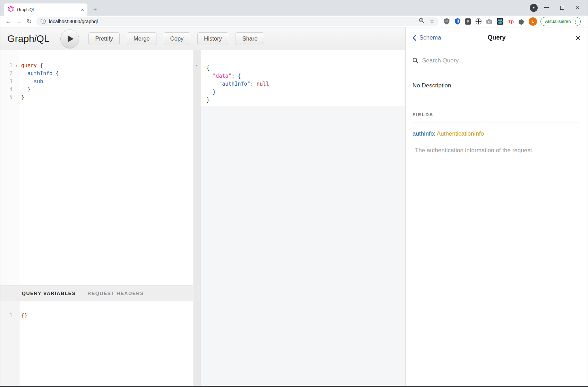  What do you see at coordinates (534, 8) in the screenshot?
I see `tab-search-icon: ▾` at bounding box center [534, 8].